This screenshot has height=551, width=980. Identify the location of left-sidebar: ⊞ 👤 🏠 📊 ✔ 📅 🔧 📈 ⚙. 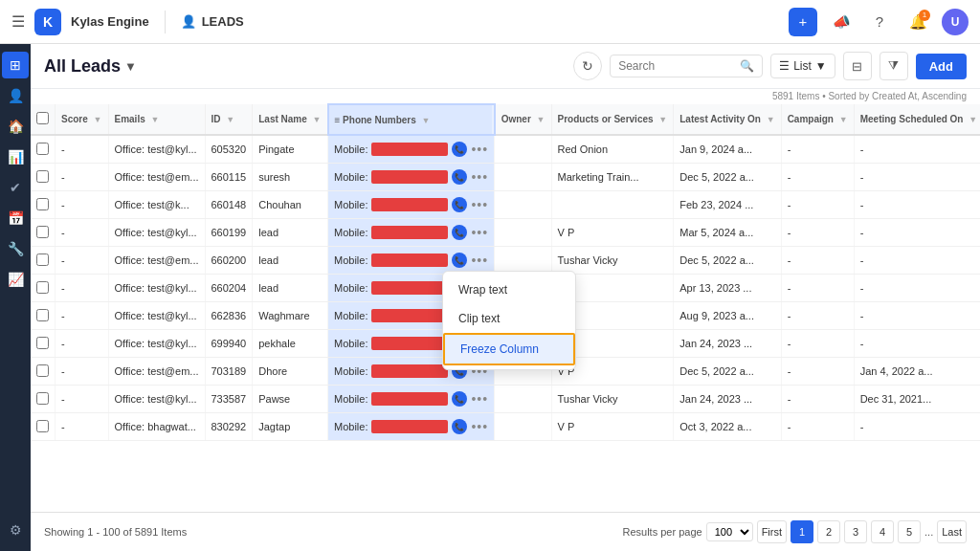
(15, 298).